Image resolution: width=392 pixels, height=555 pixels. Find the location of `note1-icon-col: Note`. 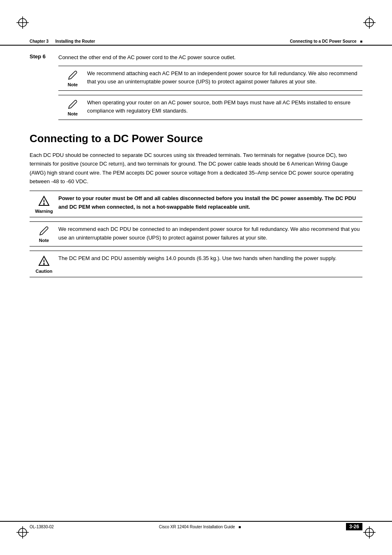

note1-icon-col: Note is located at coordinates (73, 78).